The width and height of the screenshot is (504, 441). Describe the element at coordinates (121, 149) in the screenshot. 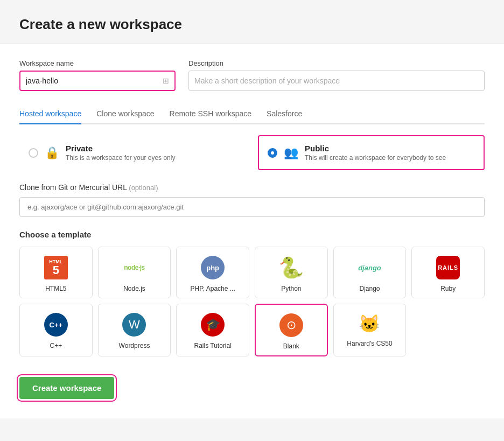

I see `private-label: Private` at that location.